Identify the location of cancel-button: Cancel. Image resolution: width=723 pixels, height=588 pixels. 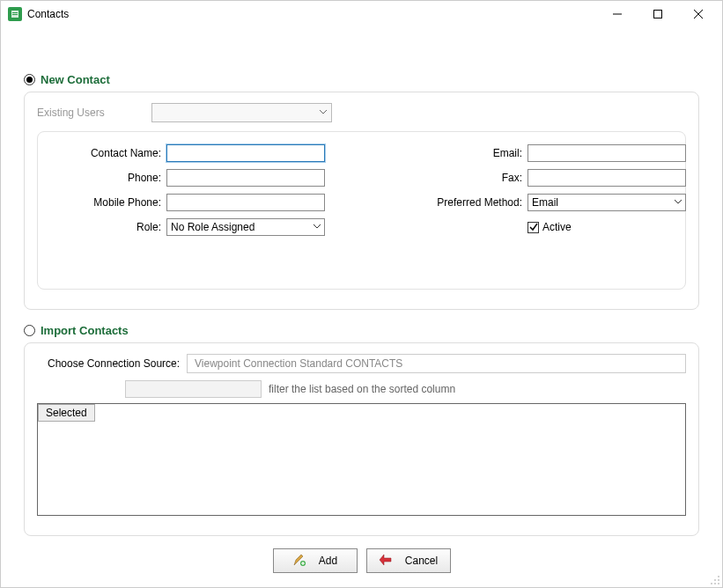
(409, 561).